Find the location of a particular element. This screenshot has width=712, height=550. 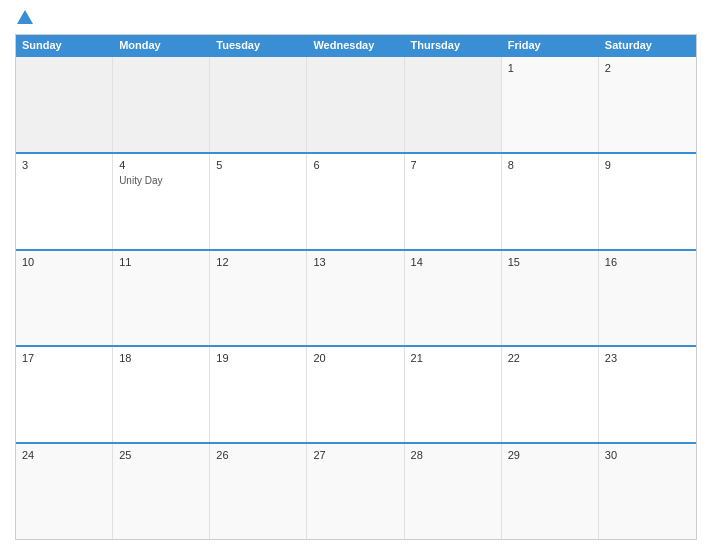

calendar-cell: 22 is located at coordinates (550, 394).